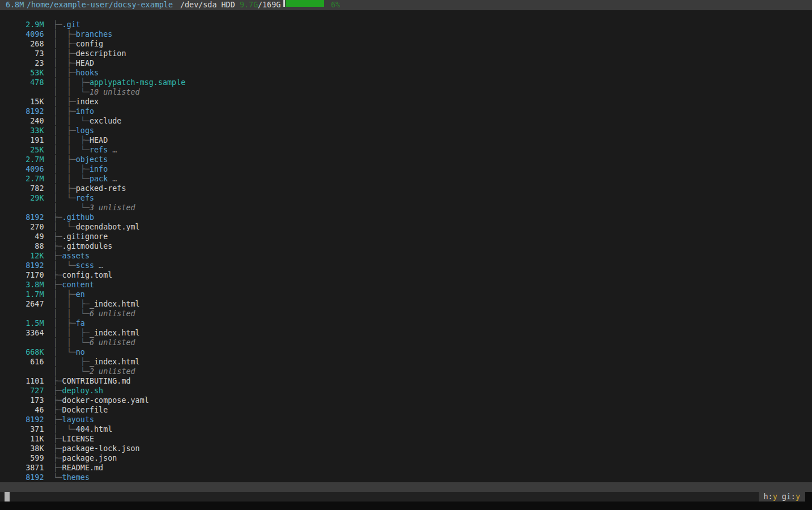 This screenshot has width=812, height=510. Describe the element at coordinates (305, 3) in the screenshot. I see `disk-usage-gauge` at that location.